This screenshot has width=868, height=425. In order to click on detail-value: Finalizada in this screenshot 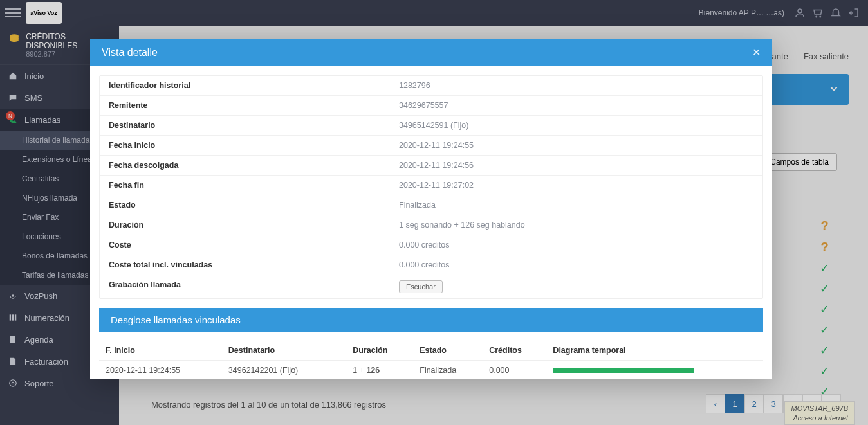, I will do `click(578, 205)`.